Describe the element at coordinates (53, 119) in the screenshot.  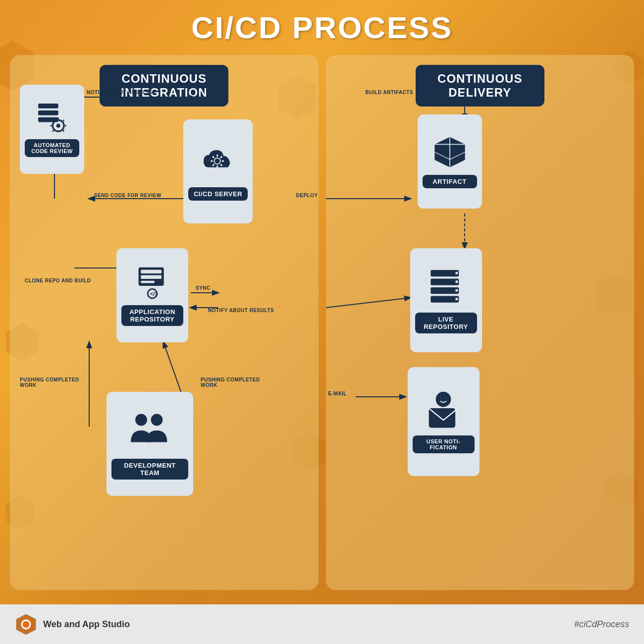
I see `code-review-icon` at that location.